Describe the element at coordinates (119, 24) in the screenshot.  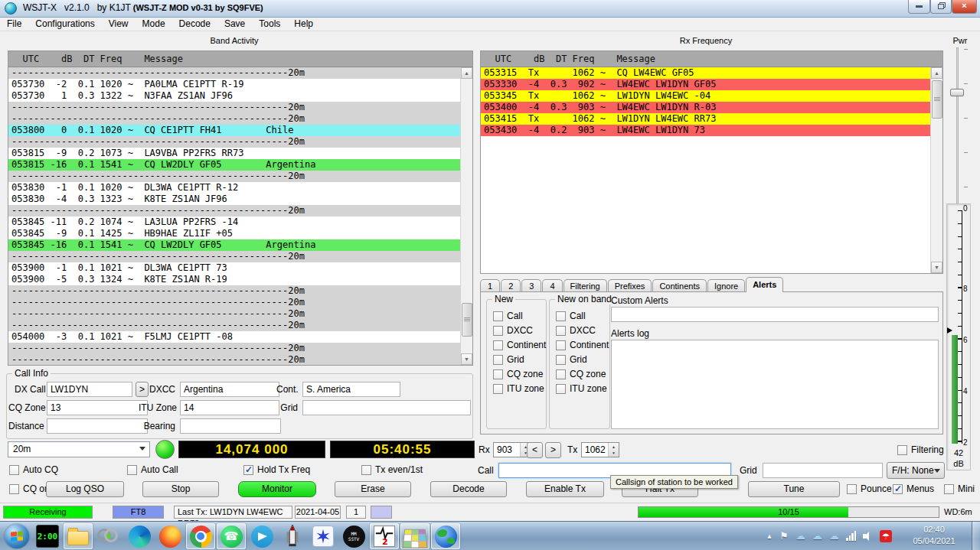
I see `menu-item: View` at that location.